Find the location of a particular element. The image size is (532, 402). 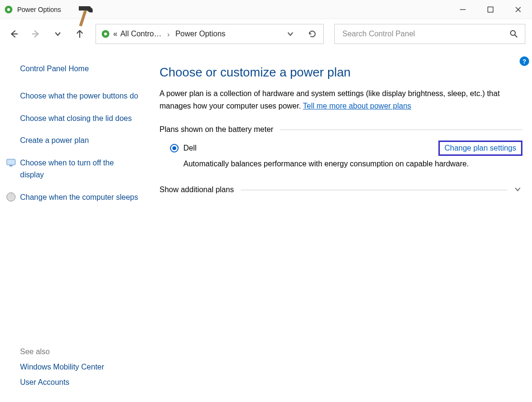

see-also-section: See also Windows Mobility Center User Ac… is located at coordinates (62, 370).